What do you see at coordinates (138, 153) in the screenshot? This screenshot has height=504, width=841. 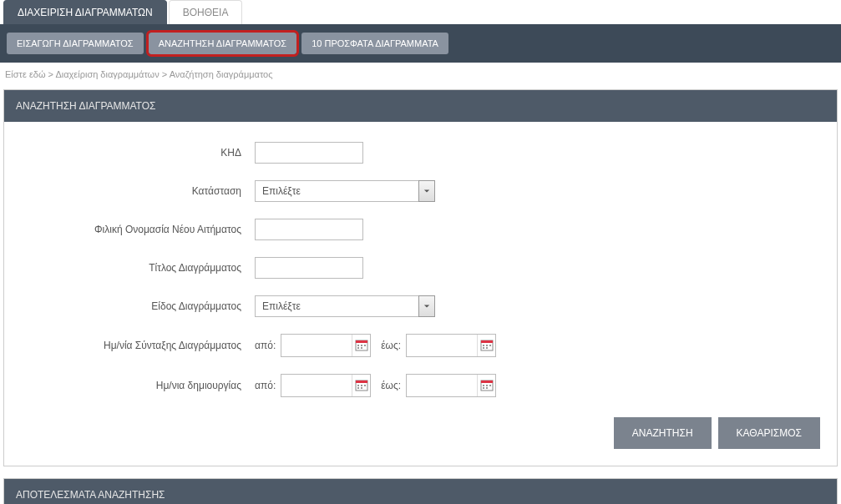 I see `khd-label: ΚΗΔ` at bounding box center [138, 153].